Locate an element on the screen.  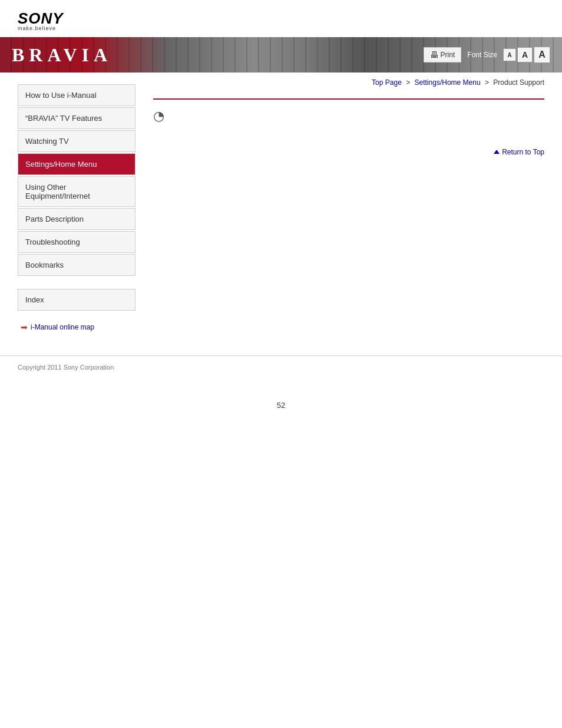
sidebar-item-watching-tv: Watching TV is located at coordinates (77, 141).